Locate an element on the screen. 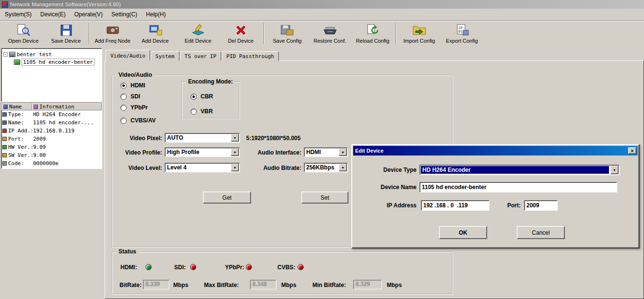  status-group: Status HDMI: SDI: YPbPr: CVBS: BitRate: … is located at coordinates (282, 273).